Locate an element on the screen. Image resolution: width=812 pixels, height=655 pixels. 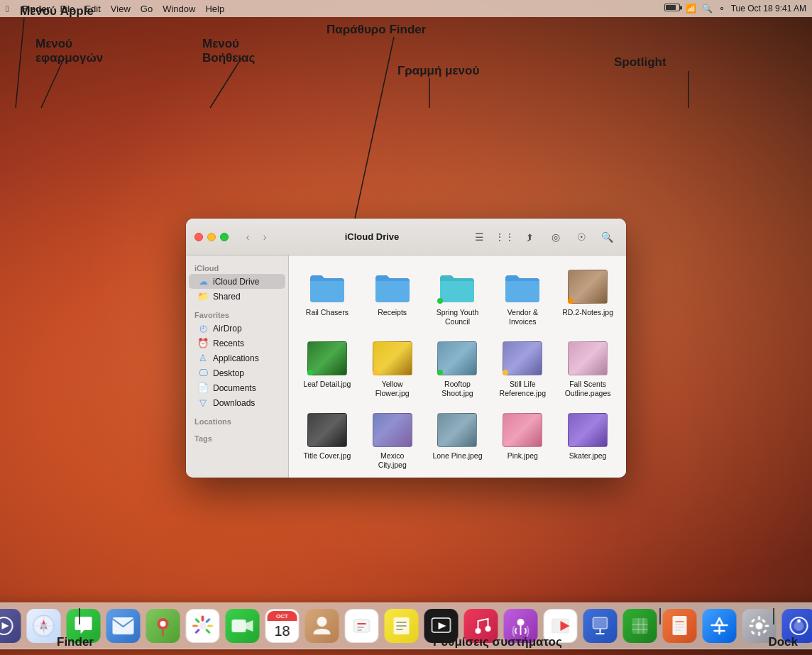
sidebar-item-shared: 📁 Shared is located at coordinates (237, 297).